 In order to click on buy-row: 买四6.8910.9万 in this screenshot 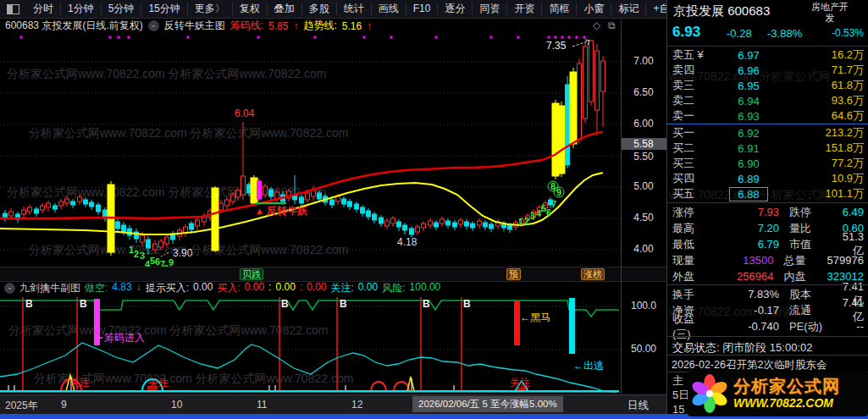, I will do `click(767, 179)`.